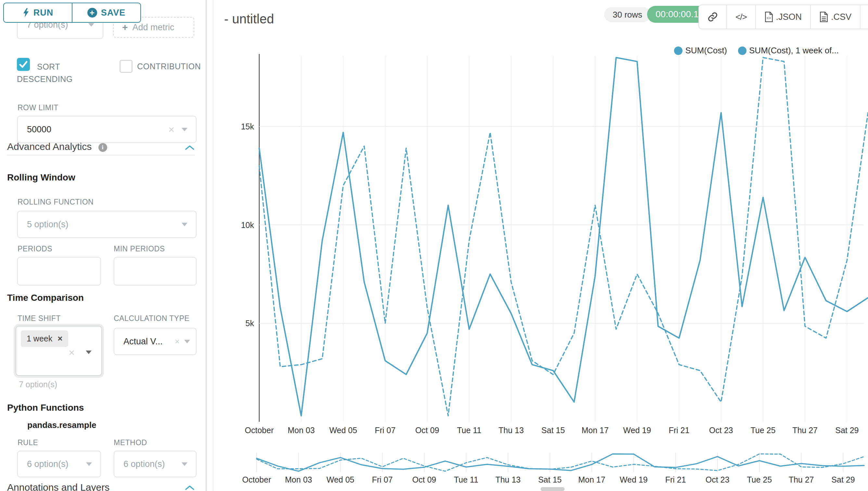 This screenshot has height=491, width=868. Describe the element at coordinates (155, 341) in the screenshot. I see `calculation-type-select: Actual V... ×` at that location.